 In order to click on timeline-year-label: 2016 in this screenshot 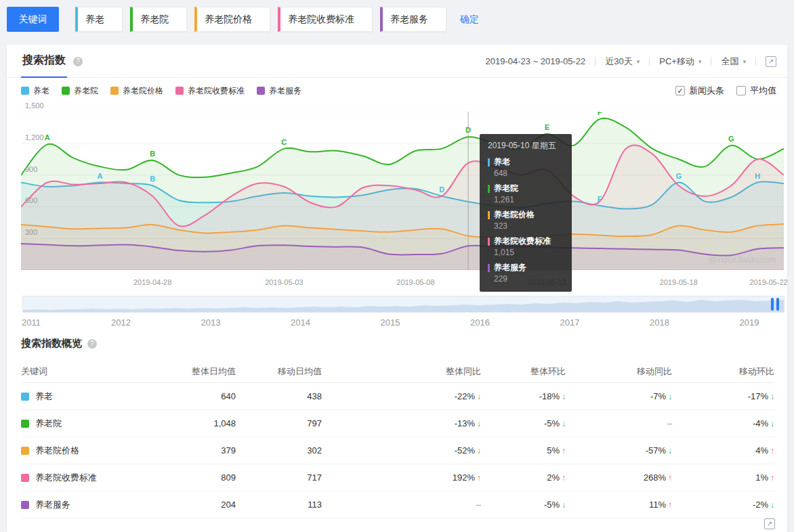, I will do `click(480, 322)`.